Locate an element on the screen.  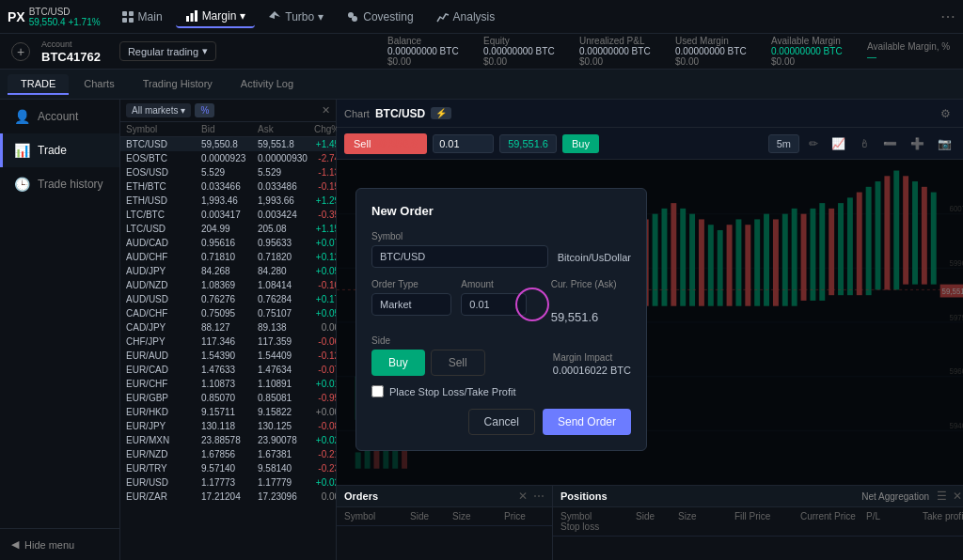
positions-header: Positions Net Aggregation ☰ ✕ ⋯ is located at coordinates (758, 496).